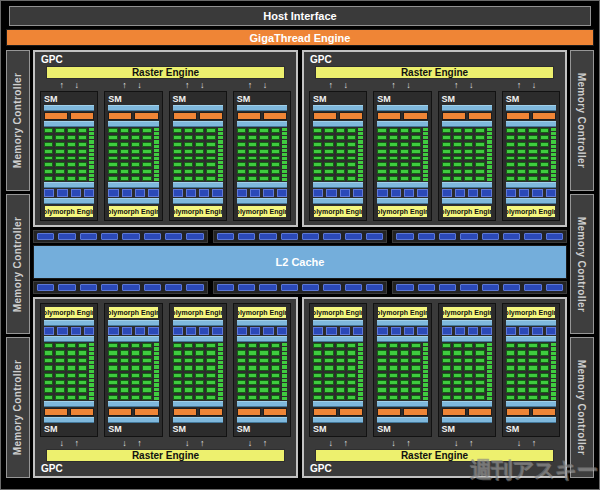  Describe the element at coordinates (194, 372) in the screenshot. I see `core-grid` at that location.